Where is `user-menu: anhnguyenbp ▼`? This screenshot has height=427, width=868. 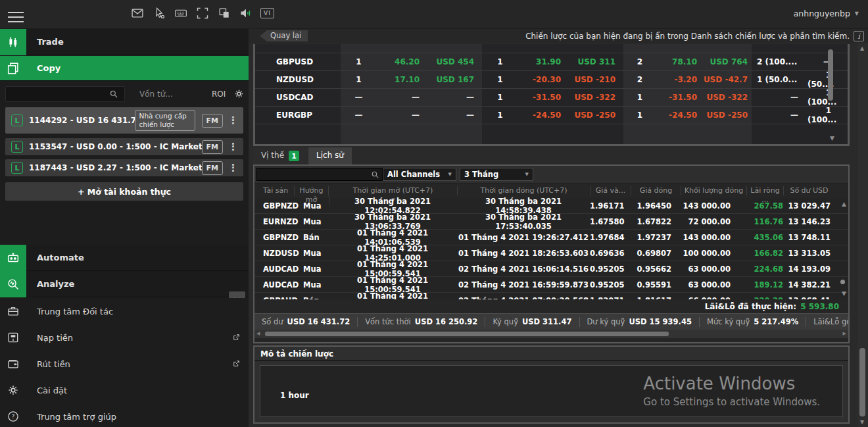 user-menu: anhnguyenbp ▼ is located at coordinates (826, 13).